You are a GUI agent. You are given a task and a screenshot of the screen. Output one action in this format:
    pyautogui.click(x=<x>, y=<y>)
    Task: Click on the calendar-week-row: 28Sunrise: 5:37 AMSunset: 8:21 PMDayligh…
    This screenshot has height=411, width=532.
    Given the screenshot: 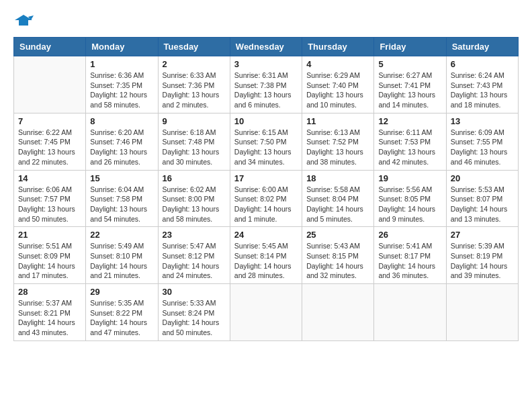 What is the action you would take?
    pyautogui.click(x=266, y=313)
    